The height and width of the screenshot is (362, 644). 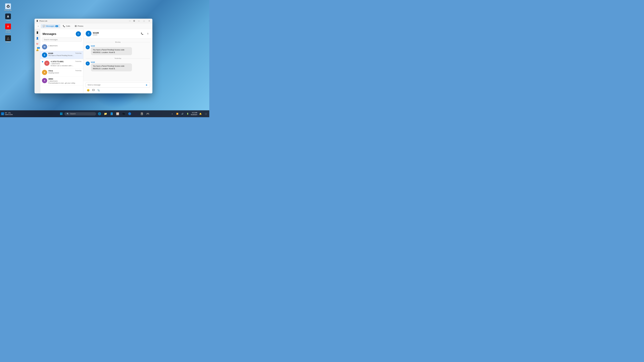 I want to click on msg-preview: 1 attachment.Procrastination is real...g…, so click(x=65, y=82).